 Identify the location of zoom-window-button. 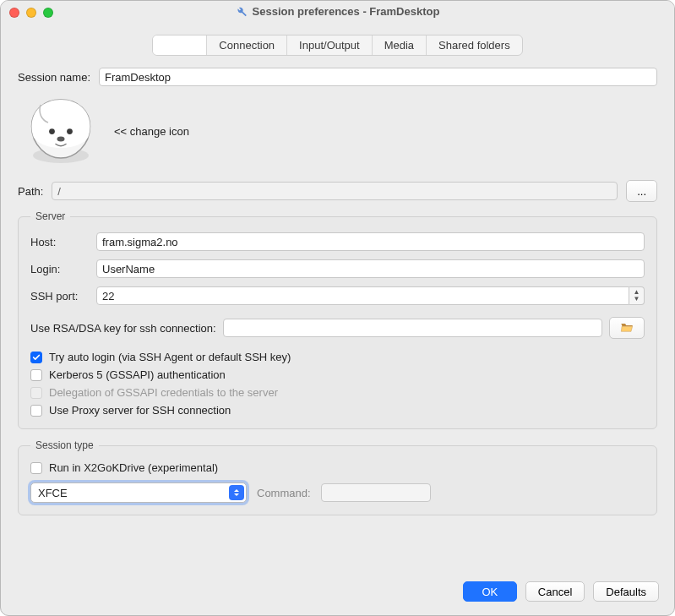
(48, 13).